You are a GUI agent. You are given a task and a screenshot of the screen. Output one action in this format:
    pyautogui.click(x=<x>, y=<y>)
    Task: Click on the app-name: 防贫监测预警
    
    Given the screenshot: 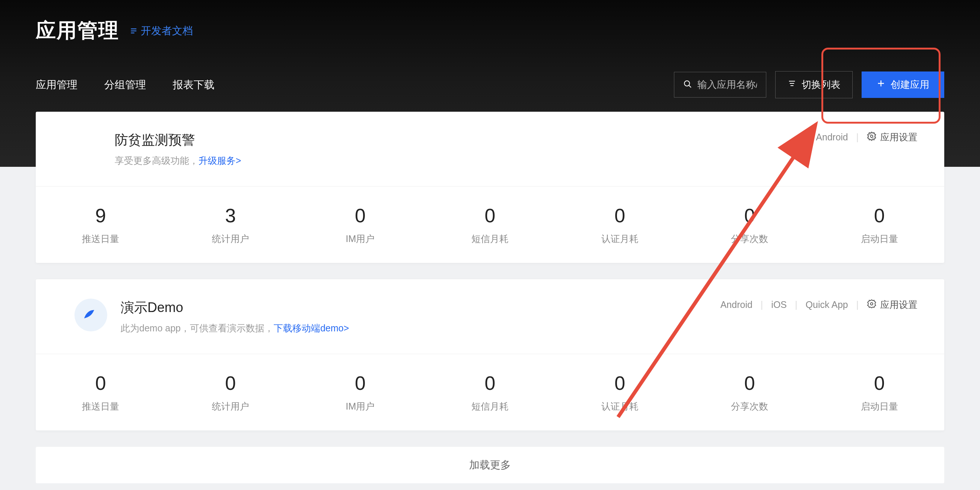 What is the action you would take?
    pyautogui.click(x=178, y=140)
    